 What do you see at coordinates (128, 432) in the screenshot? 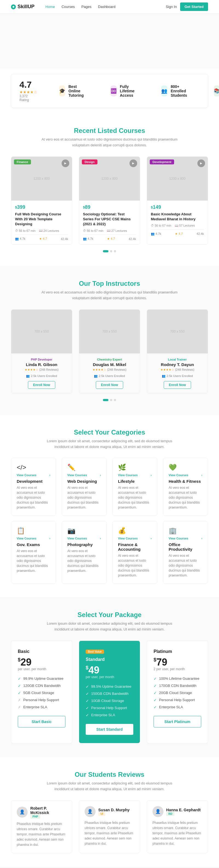
I see `categories-title-highlight: Categories` at bounding box center [128, 432].